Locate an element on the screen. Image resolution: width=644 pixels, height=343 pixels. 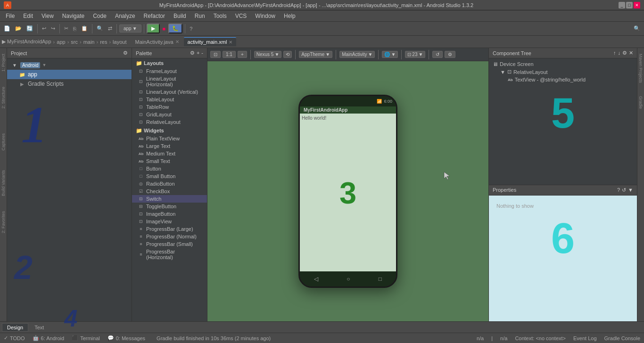
palette-togglebutton: ⊟ToggleButton is located at coordinates (170, 206).